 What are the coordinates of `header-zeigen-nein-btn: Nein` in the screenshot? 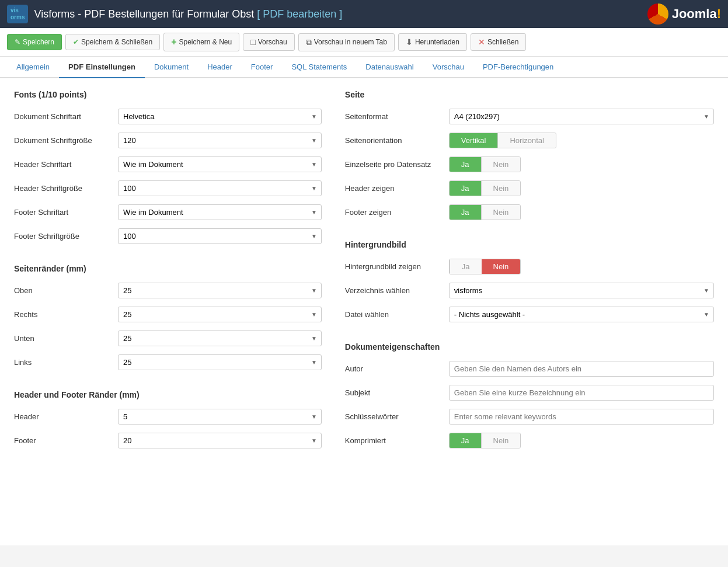 It's located at (501, 188).